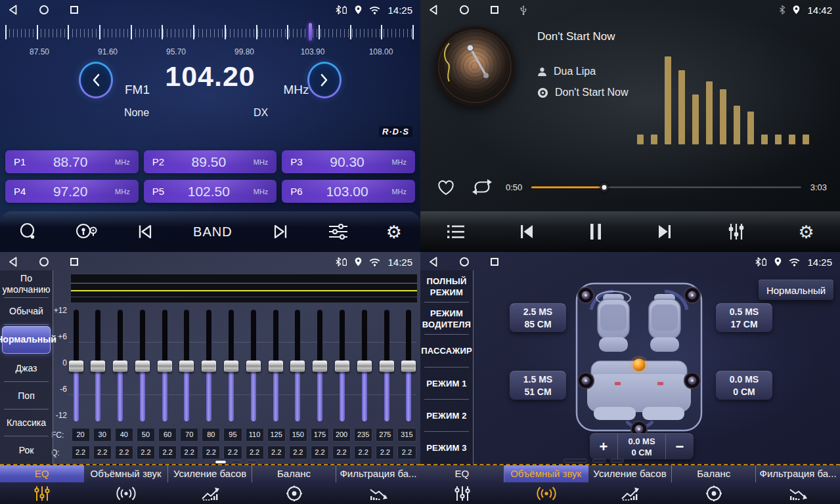 The image size is (840, 504). Describe the element at coordinates (798, 484) in the screenshot. I see `tab-filter: Фильтрация ба...` at that location.